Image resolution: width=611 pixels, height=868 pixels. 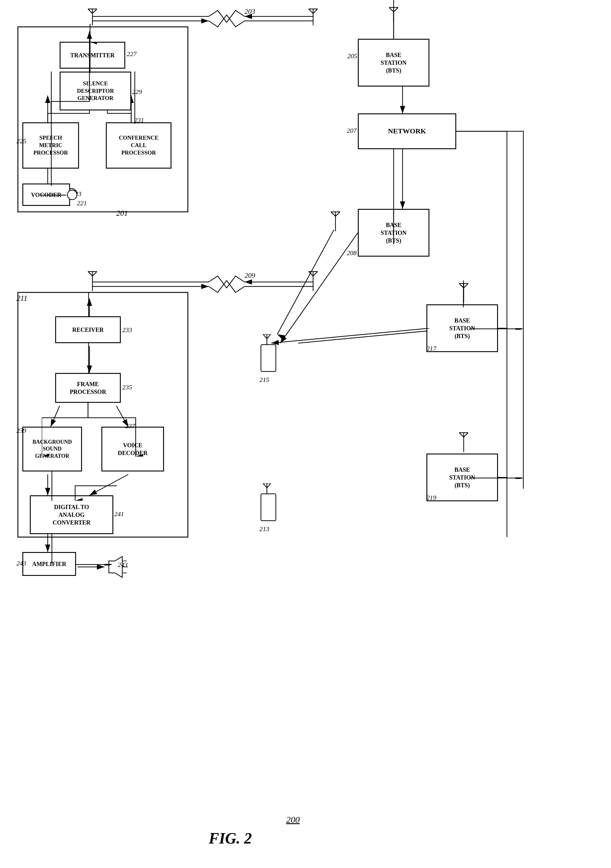 I want to click on bts-219-antenna, so click(x=464, y=442).